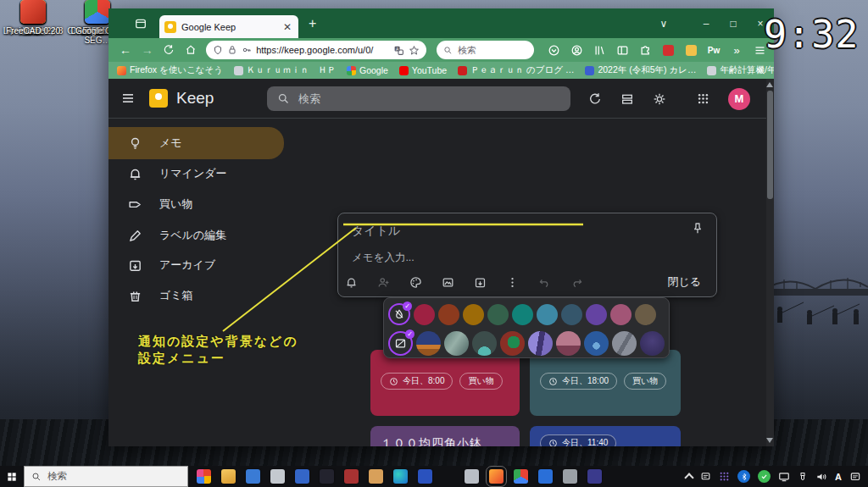 Image resolution: width=868 pixels, height=487 pixels. I want to click on redo-icon, so click(576, 283).